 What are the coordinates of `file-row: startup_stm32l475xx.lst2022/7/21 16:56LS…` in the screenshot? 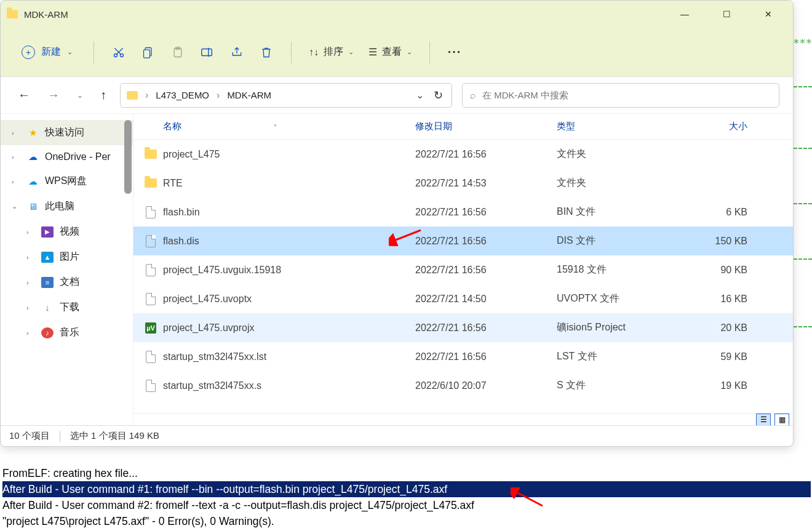 It's located at (463, 357).